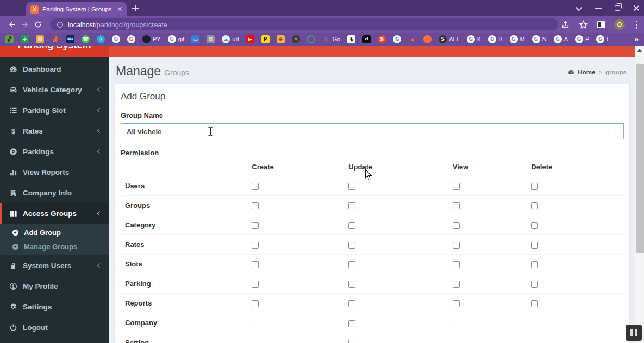 The image size is (644, 343). I want to click on gray-app-bookmark: ▤, so click(211, 39).